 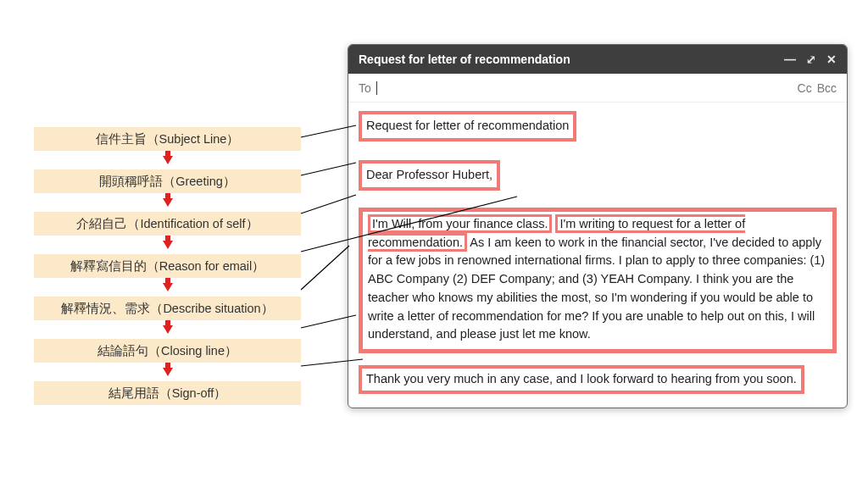 I want to click on window-title: Request for letter of recommendation, so click(x=465, y=59).